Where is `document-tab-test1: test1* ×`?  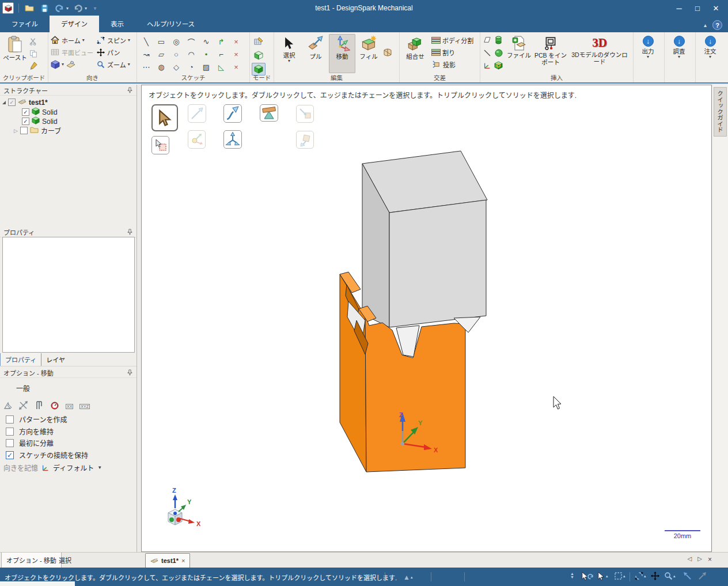
document-tab-test1: test1* × is located at coordinates (168, 560).